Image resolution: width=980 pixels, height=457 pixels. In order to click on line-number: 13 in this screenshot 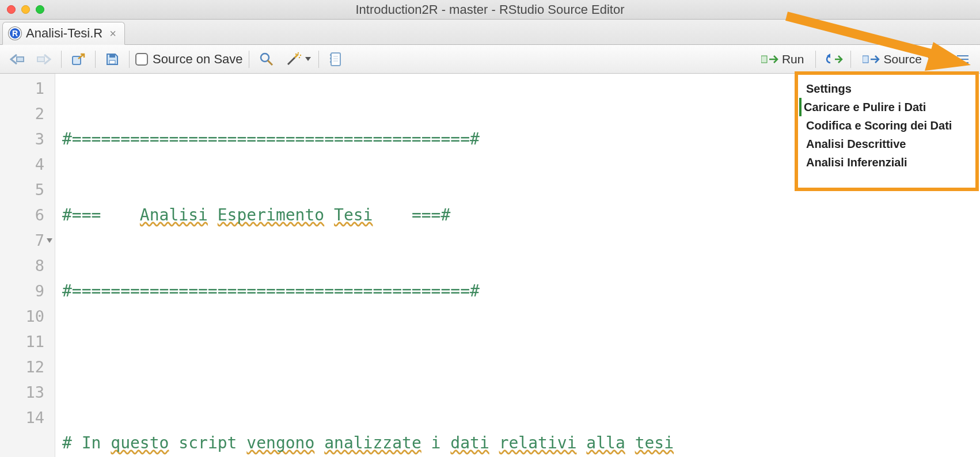, I will do `click(28, 393)`.